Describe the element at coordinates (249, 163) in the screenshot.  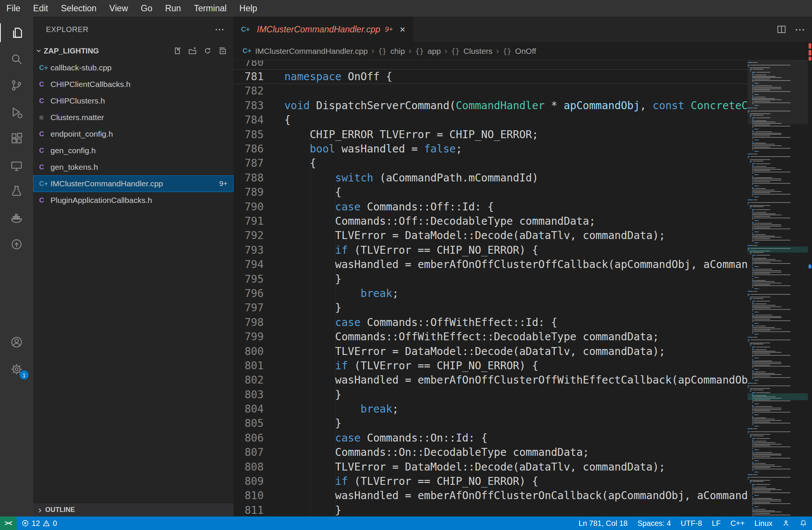
I see `line-number: 787` at that location.